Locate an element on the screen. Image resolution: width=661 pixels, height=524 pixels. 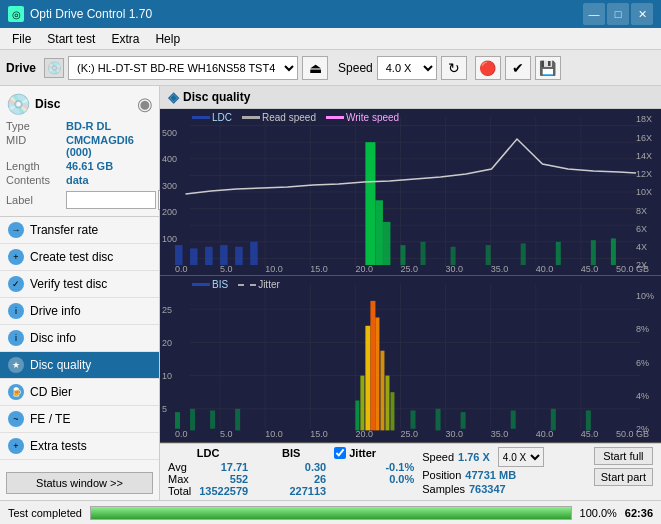
drive-label: Drive is located at coordinates (21, 68).